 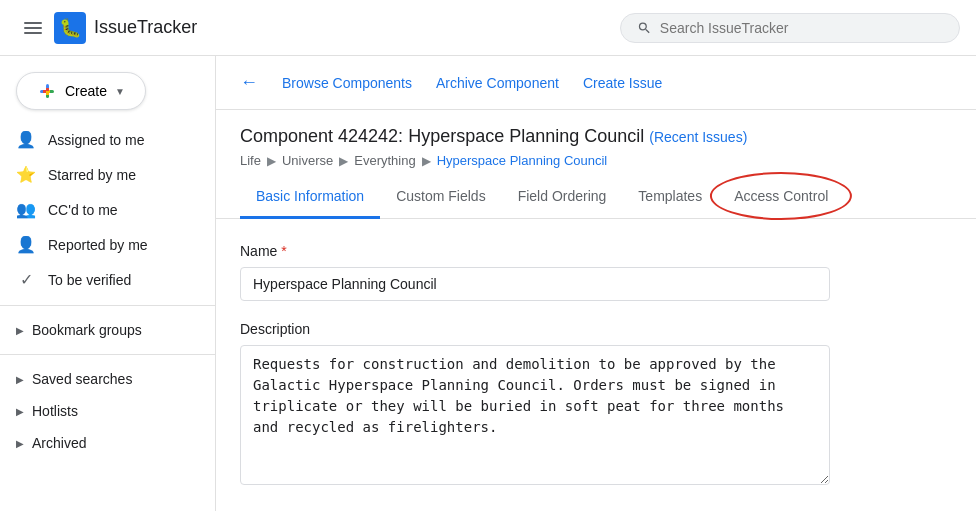 What do you see at coordinates (47, 91) in the screenshot?
I see `create-plus-icon` at bounding box center [47, 91].